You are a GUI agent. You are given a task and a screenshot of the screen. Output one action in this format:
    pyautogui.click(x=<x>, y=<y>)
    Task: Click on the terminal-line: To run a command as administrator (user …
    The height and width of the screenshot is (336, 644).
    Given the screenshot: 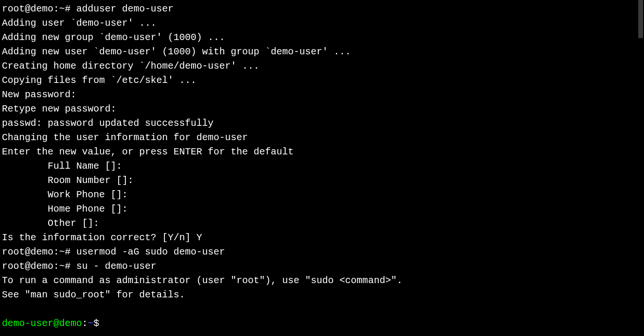 What is the action you would take?
    pyautogui.click(x=322, y=281)
    